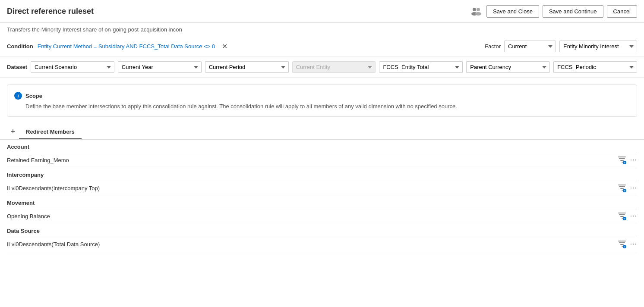  What do you see at coordinates (17, 67) in the screenshot?
I see `dataset-label: Dataset` at bounding box center [17, 67].